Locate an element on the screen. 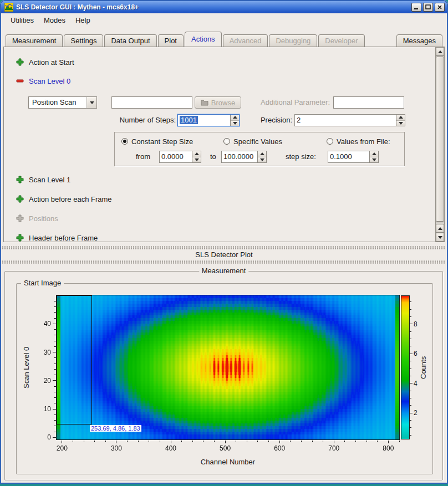  chevron-down-icon is located at coordinates (91, 103).